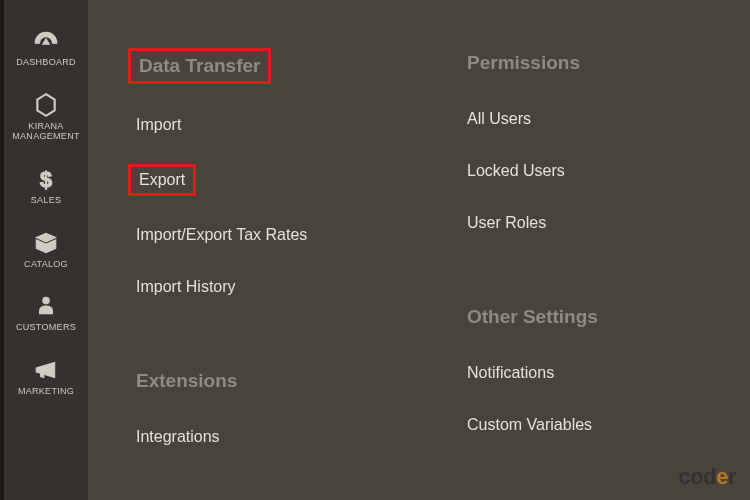 Image resolution: width=750 pixels, height=500 pixels. I want to click on sidebar-item-customers: CUSTOMERS, so click(46, 315).